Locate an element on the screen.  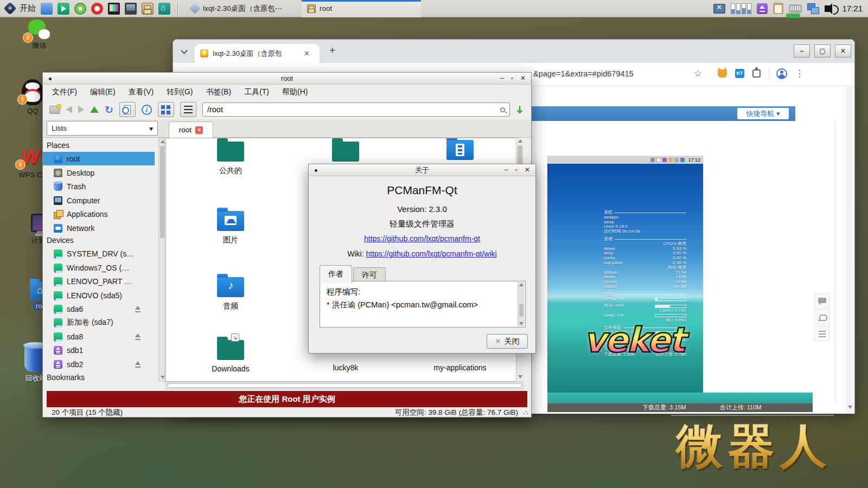
fm-tab-close-icon: ✕ is located at coordinates (199, 130).